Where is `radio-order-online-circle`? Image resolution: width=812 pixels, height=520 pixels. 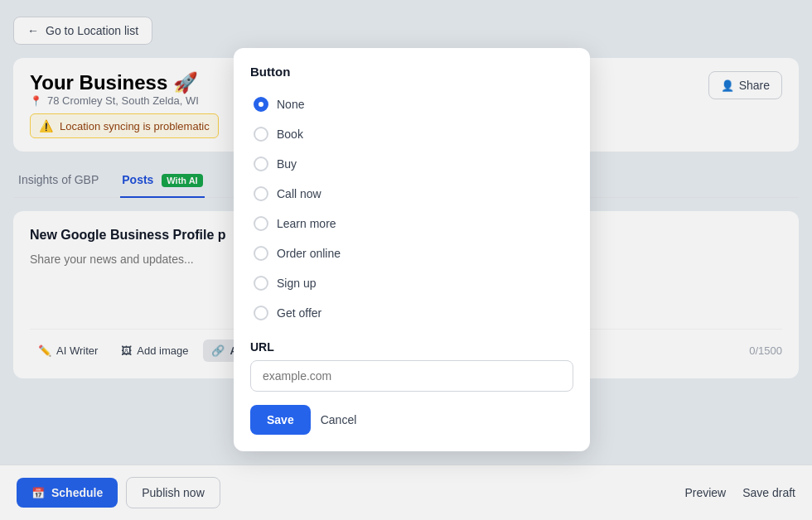 radio-order-online-circle is located at coordinates (261, 253).